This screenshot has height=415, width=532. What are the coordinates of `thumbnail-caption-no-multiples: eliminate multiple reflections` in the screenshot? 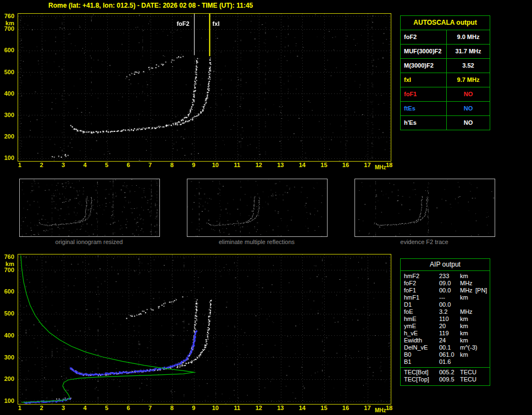 It's located at (257, 242).